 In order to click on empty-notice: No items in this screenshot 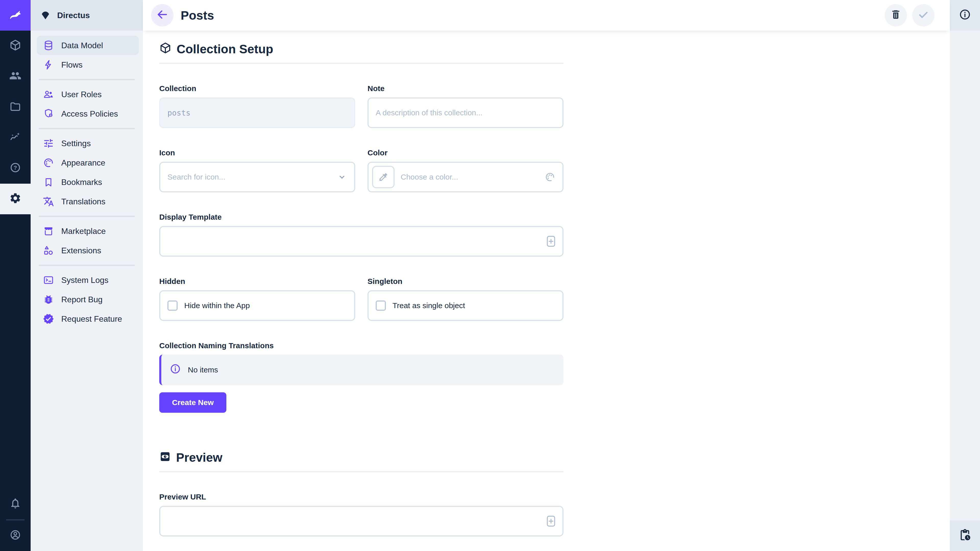, I will do `click(361, 370)`.